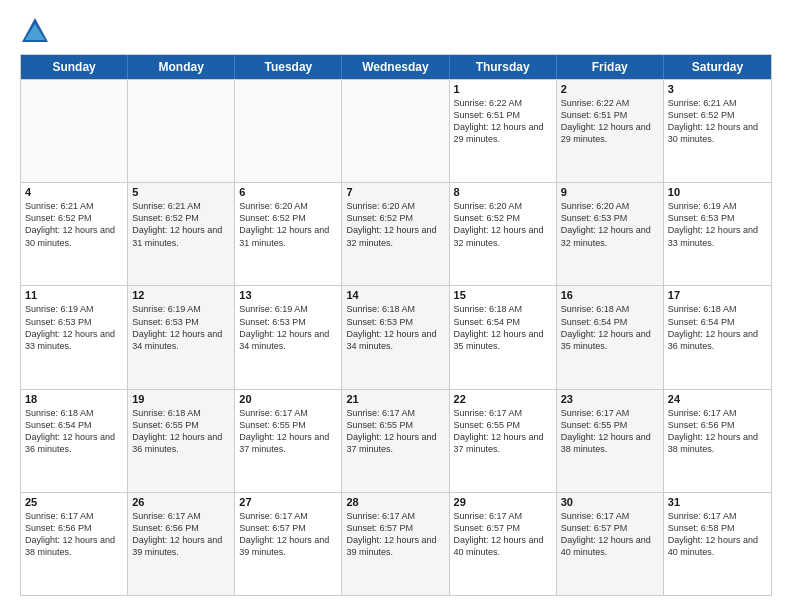  What do you see at coordinates (503, 122) in the screenshot?
I see `day-info: Sunrise: 6:22 AM Sunset: 6:51 PM Dayligh…` at bounding box center [503, 122].